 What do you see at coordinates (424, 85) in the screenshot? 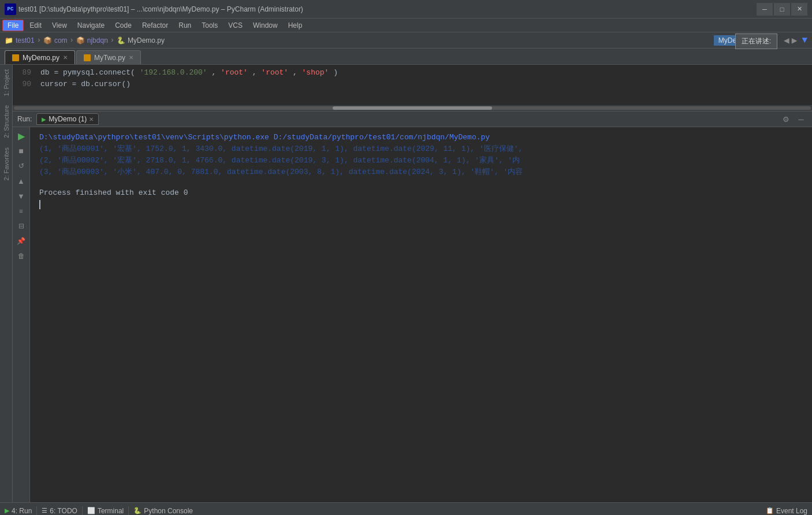
I see `code-lines: db = pymysql.connect( '192.168.0.200' , …` at bounding box center [424, 85].